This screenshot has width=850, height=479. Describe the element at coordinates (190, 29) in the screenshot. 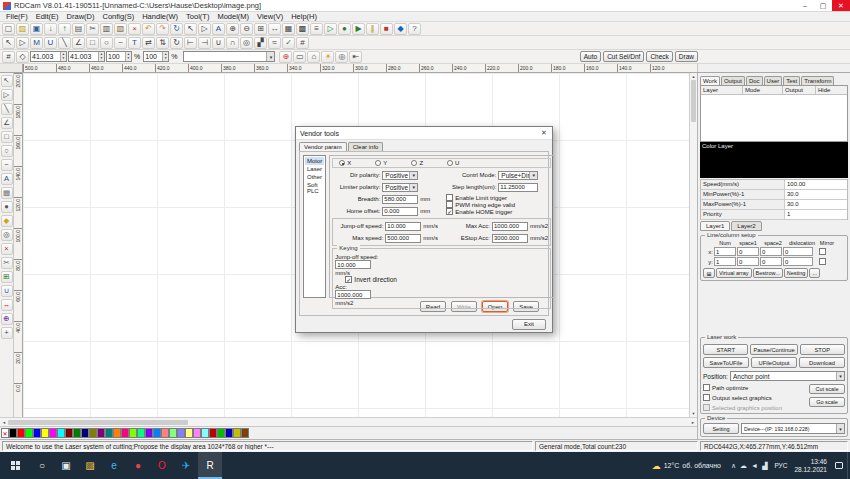

I see `select-icon: ↖` at that location.